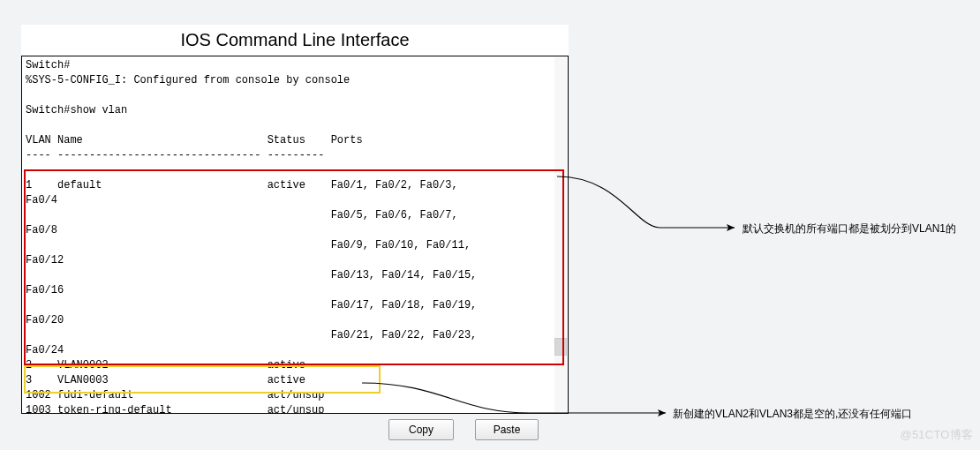  What do you see at coordinates (793, 415) in the screenshot?
I see `annotation-vlan23: 新创建的VLAN2和VLAN3都是空的,还没有任何端口` at bounding box center [793, 415].